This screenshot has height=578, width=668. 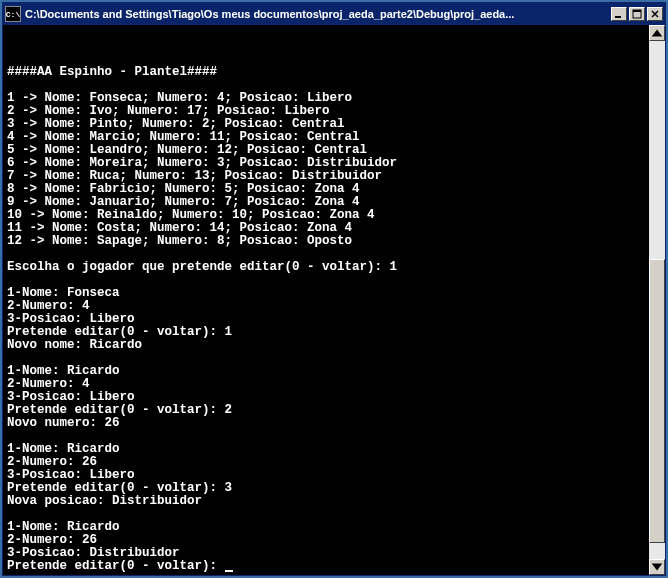 I want to click on scroll-track, so click(x=657, y=300).